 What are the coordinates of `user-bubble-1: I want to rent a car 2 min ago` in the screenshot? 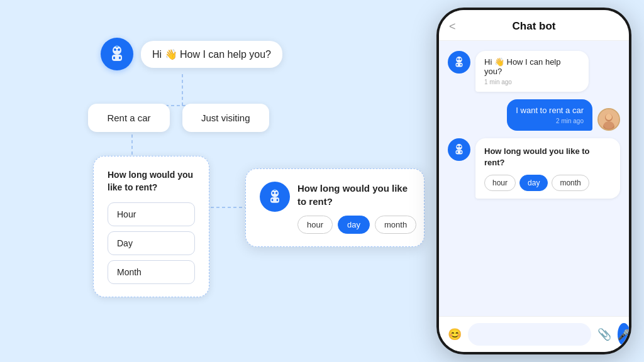 It's located at (550, 115).